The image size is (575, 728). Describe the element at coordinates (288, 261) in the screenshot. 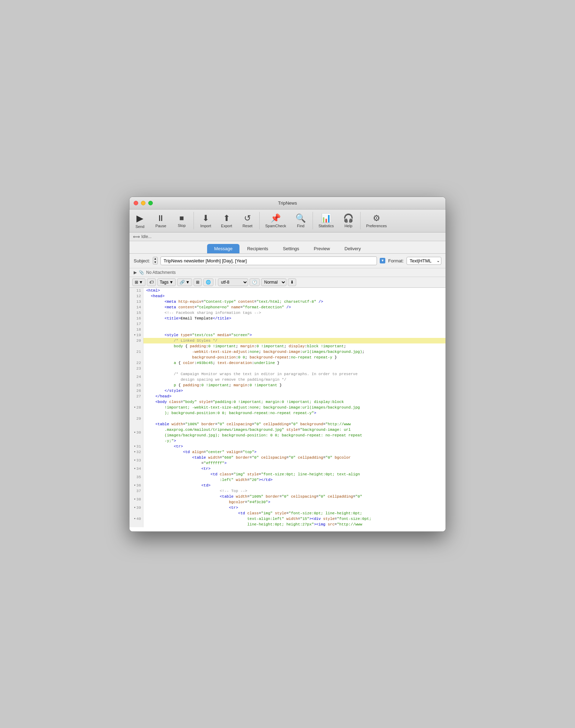

I see `subject-row: Subject: ▲ ▼ ▼ Format: Text|HTML Text On…` at that location.